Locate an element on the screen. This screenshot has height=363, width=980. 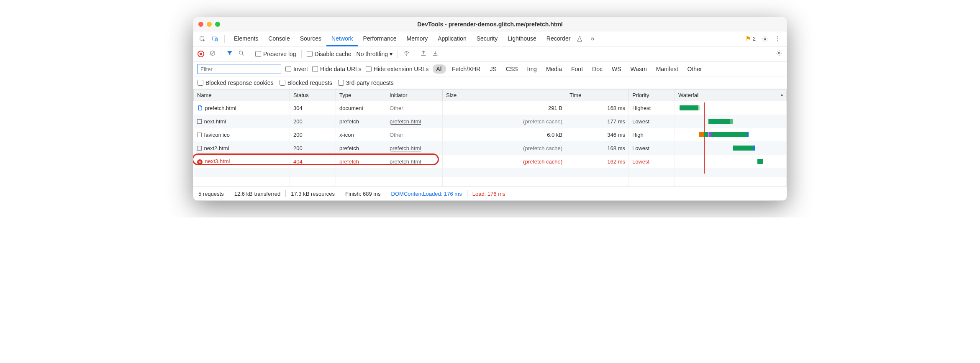
table-row: prefetch.html304documentOther291 B168 ms… is located at coordinates (490, 108).